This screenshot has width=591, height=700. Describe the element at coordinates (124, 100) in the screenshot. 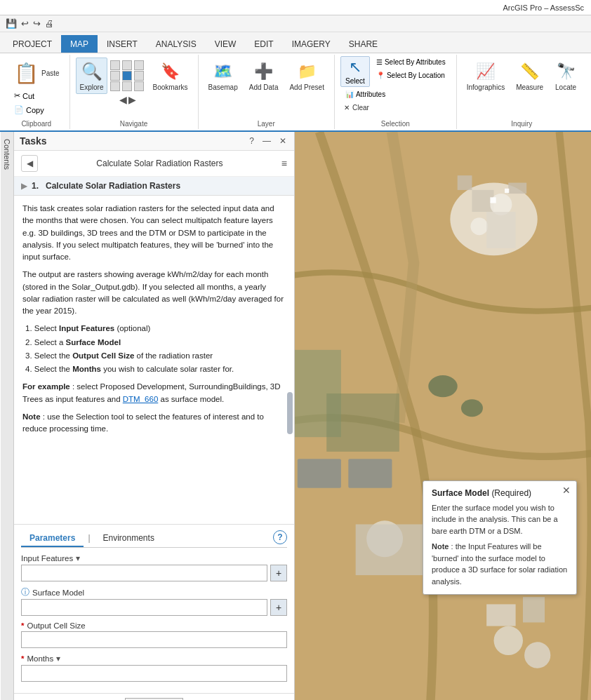

I see `nav-left-icon: ◀` at that location.